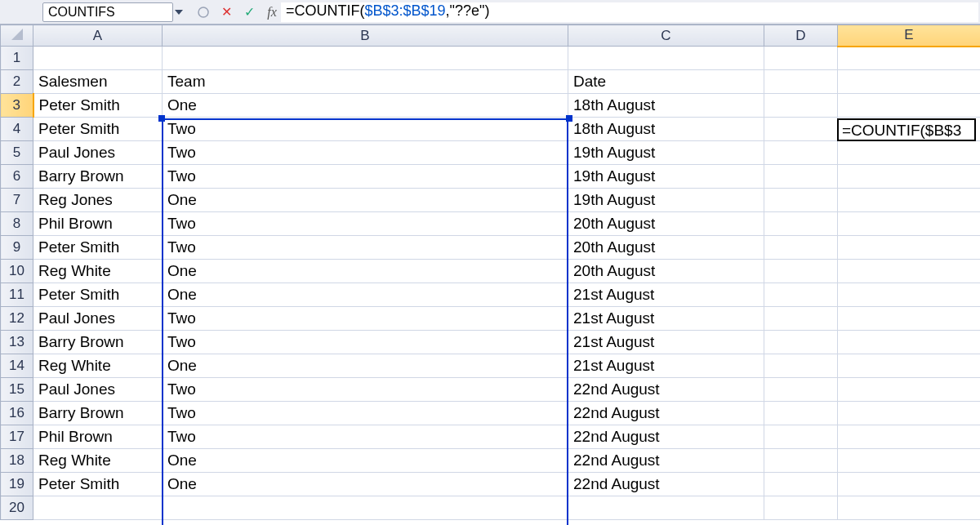 Image resolution: width=980 pixels, height=525 pixels. Describe the element at coordinates (630, 12) in the screenshot. I see `formula-input: =COUNTIF($B$3:$B$19,"??e")` at that location.